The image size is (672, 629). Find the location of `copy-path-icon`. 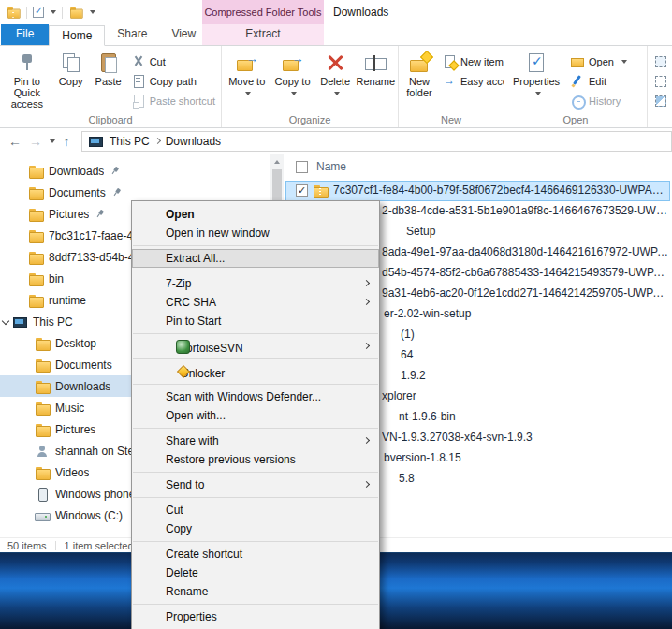

copy-path-icon is located at coordinates (139, 80).